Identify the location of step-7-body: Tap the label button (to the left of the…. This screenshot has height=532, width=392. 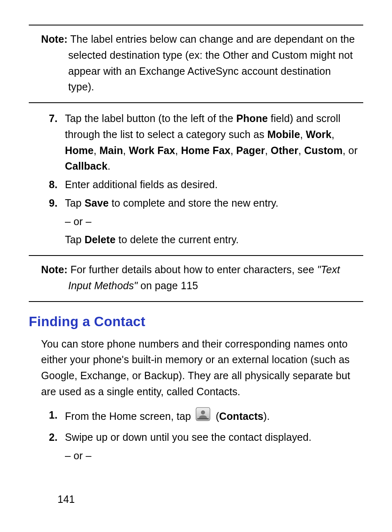
(214, 142).